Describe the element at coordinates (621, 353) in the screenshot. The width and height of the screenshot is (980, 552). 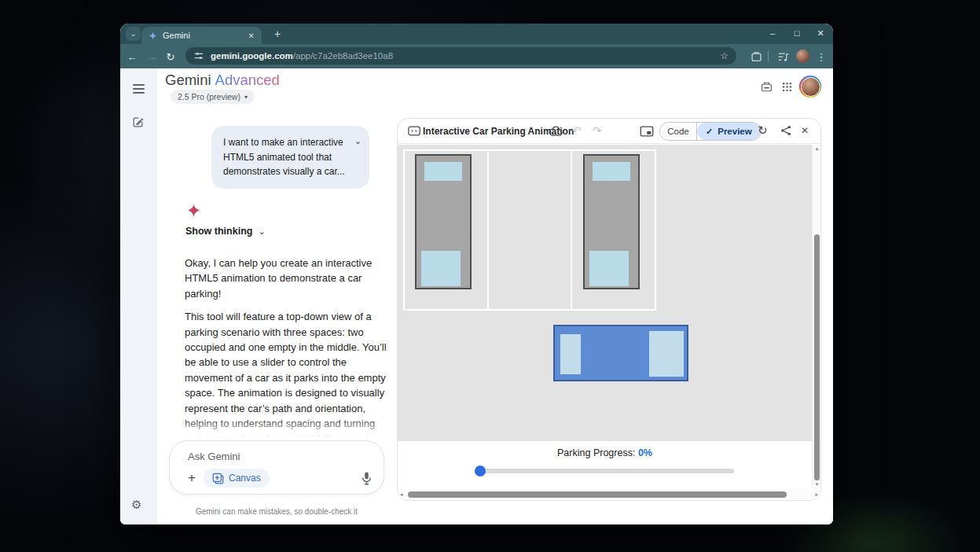
I see `moving-car` at that location.